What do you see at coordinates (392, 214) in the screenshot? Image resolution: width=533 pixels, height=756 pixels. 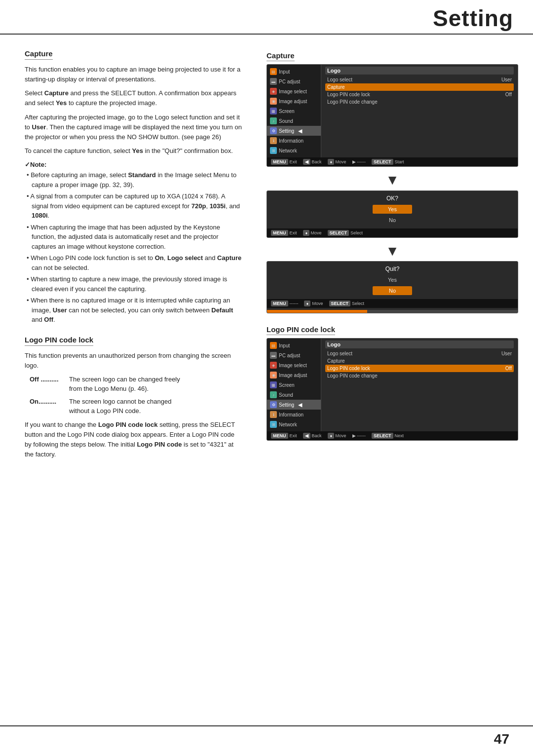 I see `ok-dialog-panel: OK? Yes No MENU Exit ⬧ Move SELECT Selec…` at bounding box center [392, 214].